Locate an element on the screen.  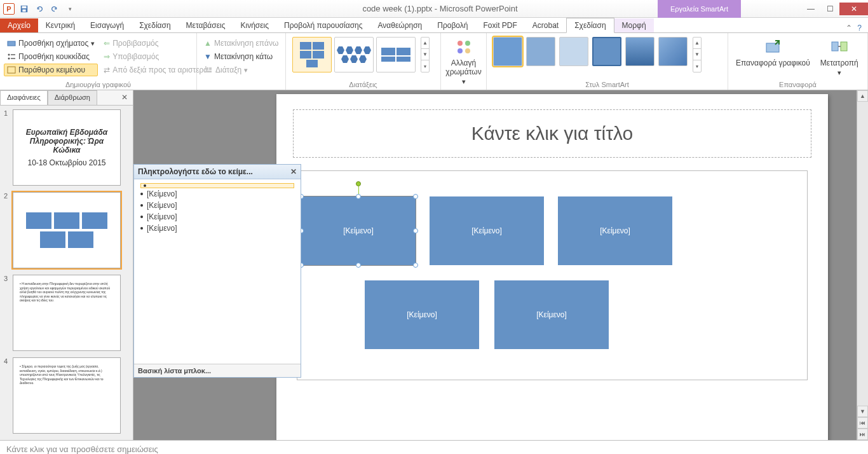
redo-button is located at coordinates (55, 9).